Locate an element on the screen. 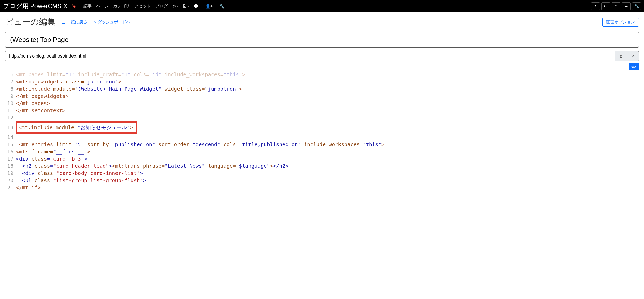 The height and width of the screenshot is (299, 644). list-icon: ☰ is located at coordinates (63, 22).